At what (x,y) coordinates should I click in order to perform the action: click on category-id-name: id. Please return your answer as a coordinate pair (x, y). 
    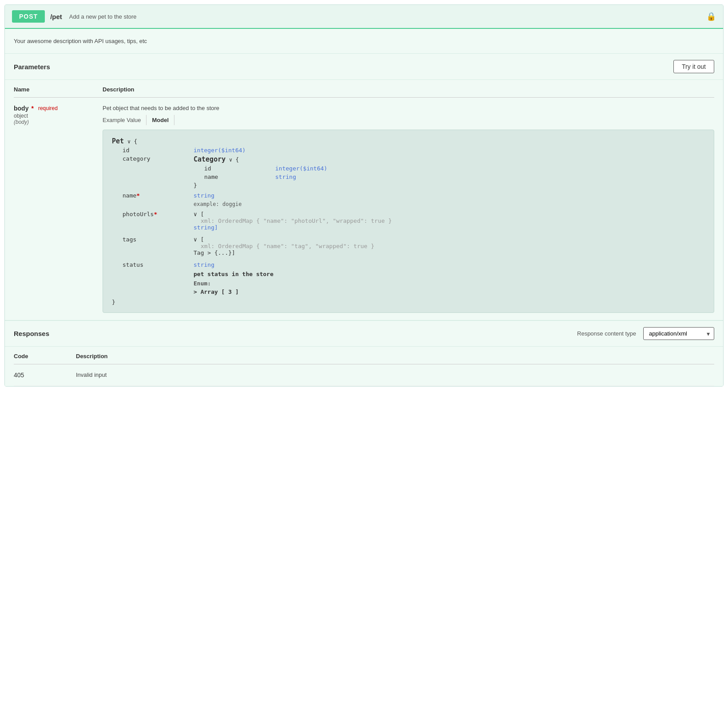
    Looking at the image, I should click on (240, 169).